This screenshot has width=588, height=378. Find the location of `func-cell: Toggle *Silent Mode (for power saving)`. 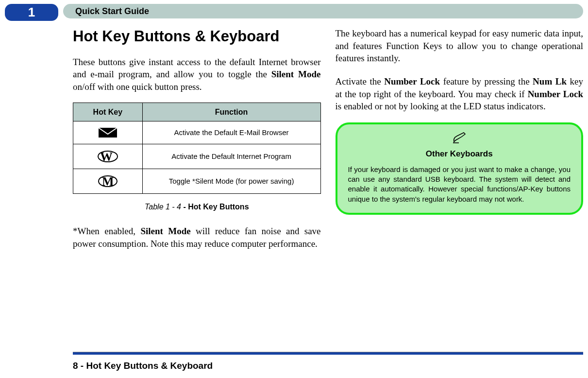

func-cell: Toggle *Silent Mode (for power saving) is located at coordinates (231, 182).